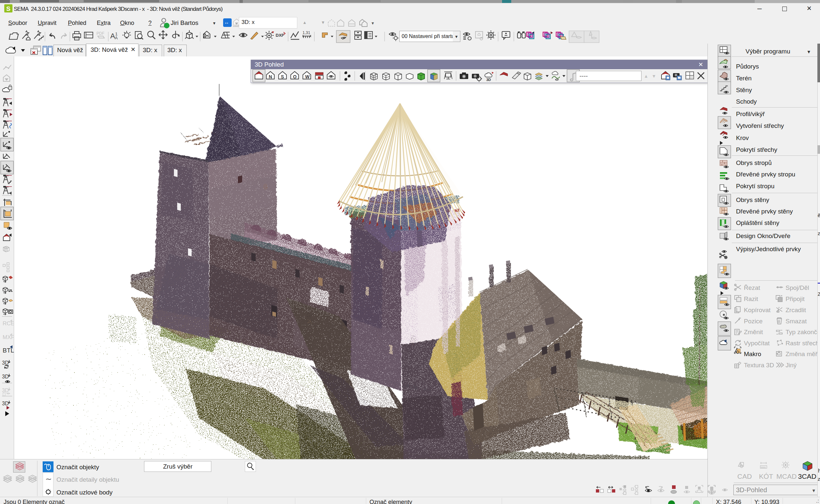 The height and width of the screenshot is (504, 820). Describe the element at coordinates (8, 337) in the screenshot. I see `svg-text: MXF` at that location.